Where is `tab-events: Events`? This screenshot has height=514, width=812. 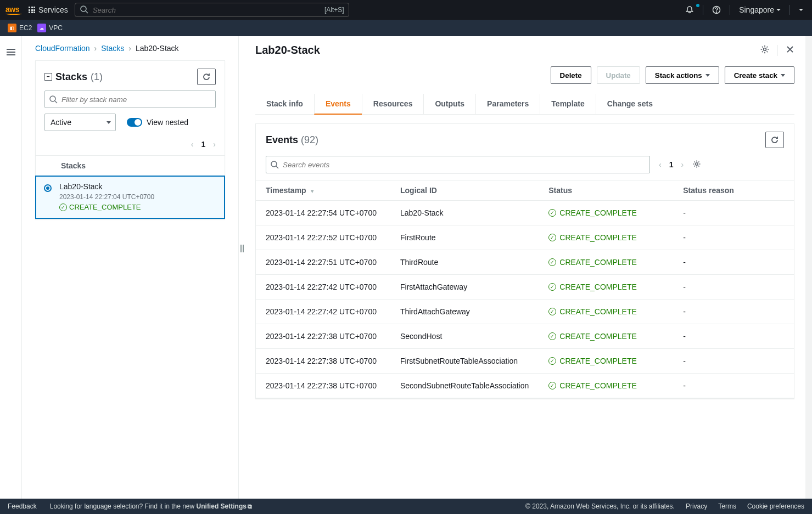
tab-events: Events is located at coordinates (338, 104).